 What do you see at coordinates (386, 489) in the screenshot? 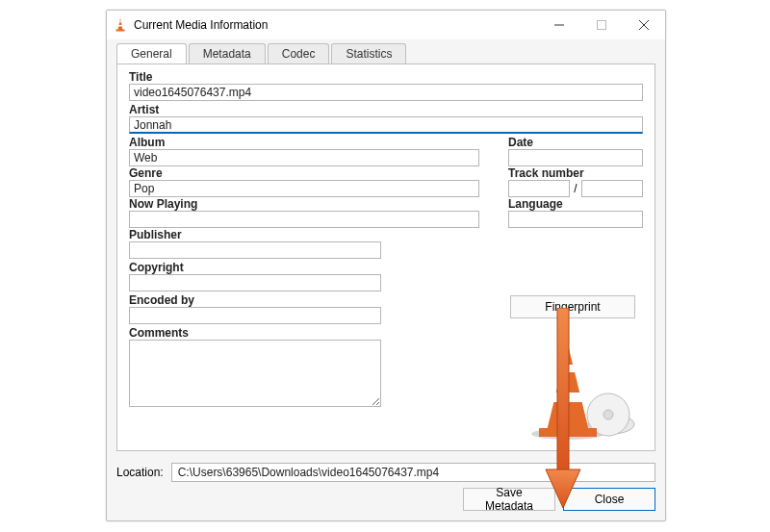
I see `bottom-bar: Location: Save Metadata Close` at bounding box center [386, 489].